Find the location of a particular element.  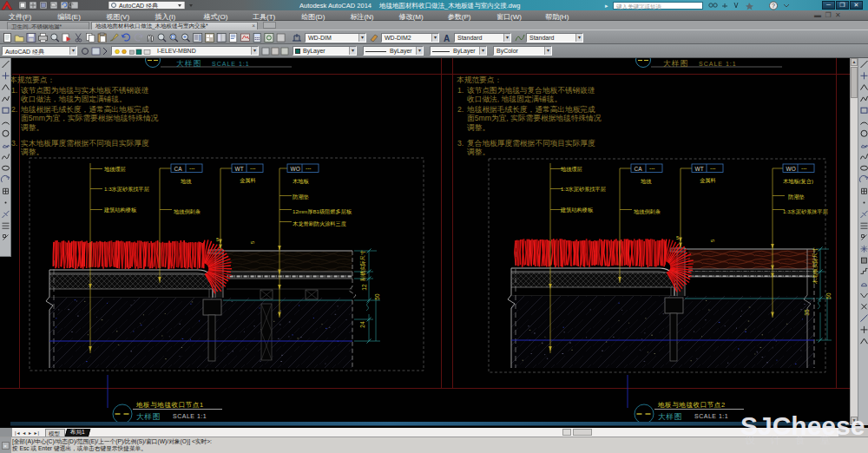

svg-text: 35 is located at coordinates (807, 312).